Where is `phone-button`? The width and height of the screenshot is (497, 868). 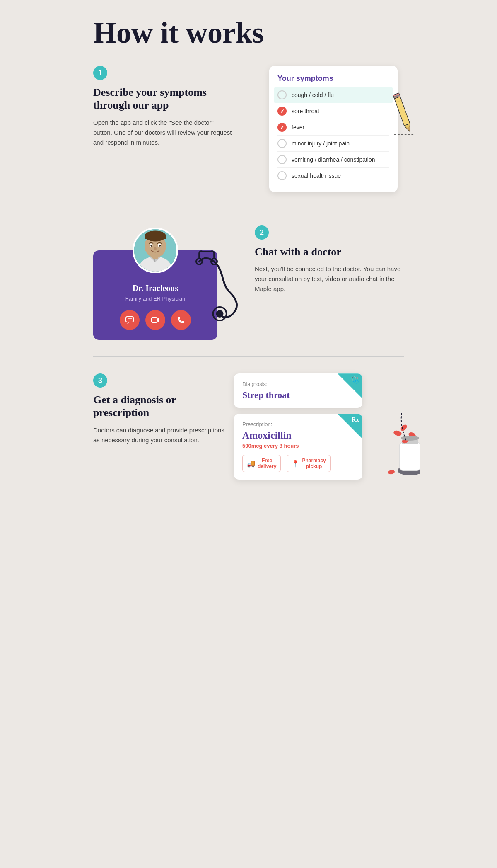
phone-button is located at coordinates (181, 320).